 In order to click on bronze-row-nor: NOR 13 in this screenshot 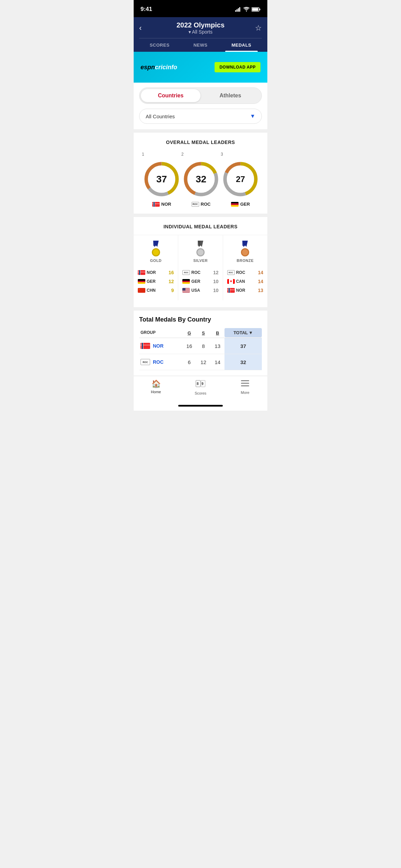, I will do `click(245, 290)`.